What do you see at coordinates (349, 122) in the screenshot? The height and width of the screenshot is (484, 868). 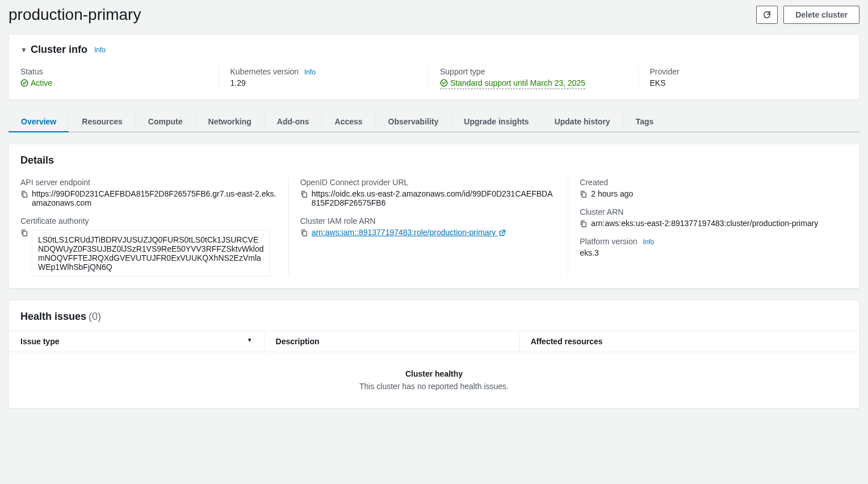 I see `tab-access: Access` at bounding box center [349, 122].